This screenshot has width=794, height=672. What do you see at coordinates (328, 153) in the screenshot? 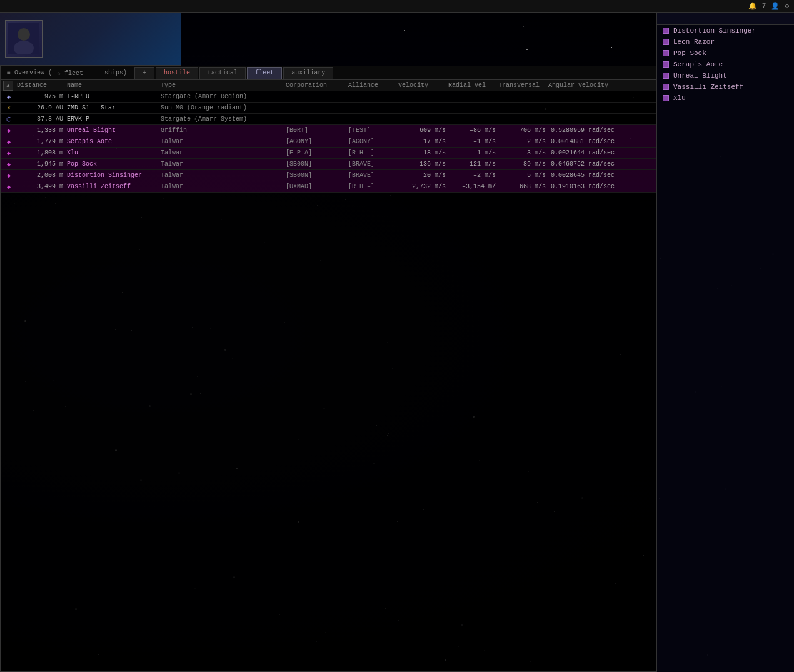
I see `table-row: ◆ 1,808 m Xlu Talwar [E P A] [R H –] 18 …` at bounding box center [328, 153].